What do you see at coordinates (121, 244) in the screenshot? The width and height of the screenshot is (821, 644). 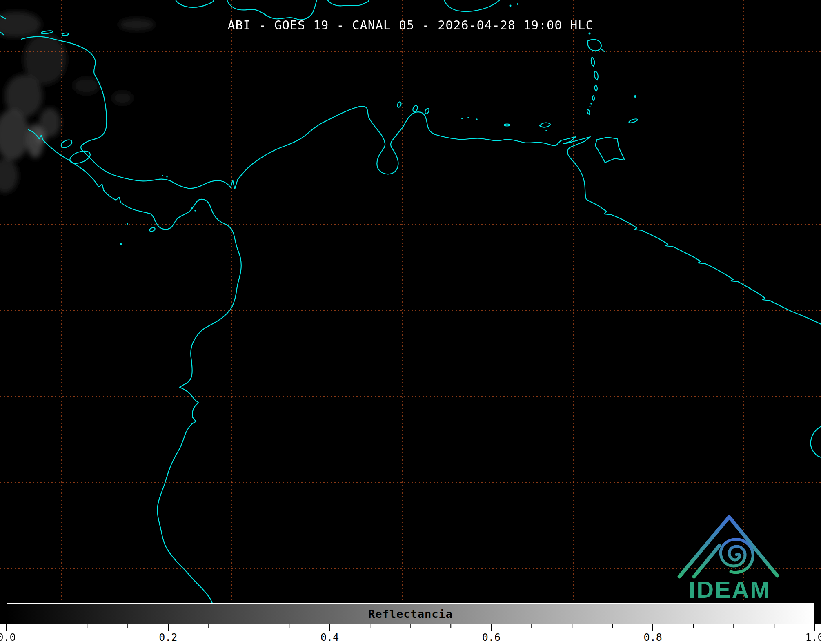 I see `island-san-andres` at bounding box center [121, 244].